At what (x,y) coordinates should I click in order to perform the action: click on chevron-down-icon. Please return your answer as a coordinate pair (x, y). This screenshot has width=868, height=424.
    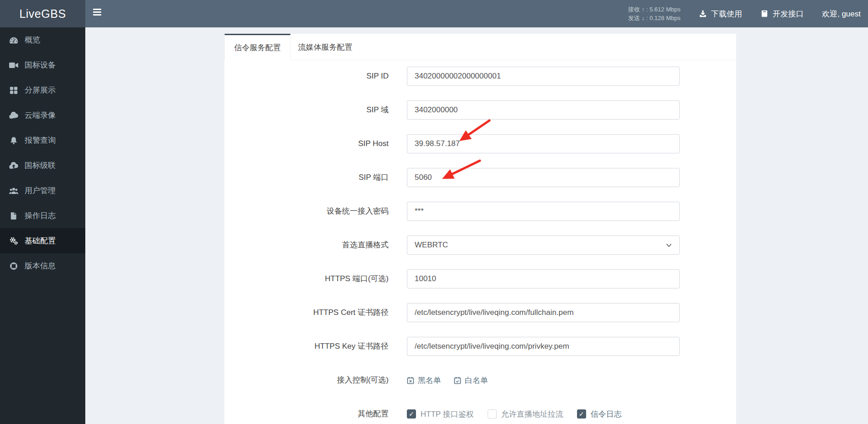
    Looking at the image, I should click on (669, 246).